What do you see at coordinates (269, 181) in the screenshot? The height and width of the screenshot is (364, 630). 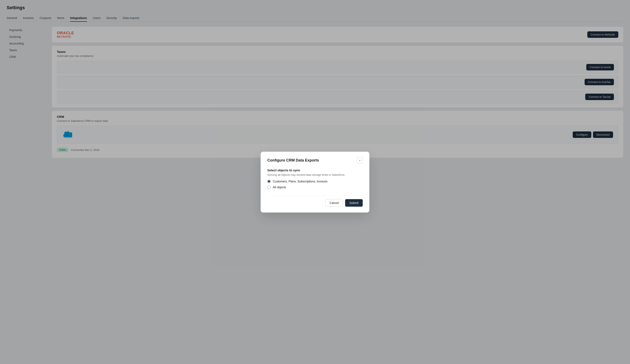 I see `radio-specific-input` at bounding box center [269, 181].